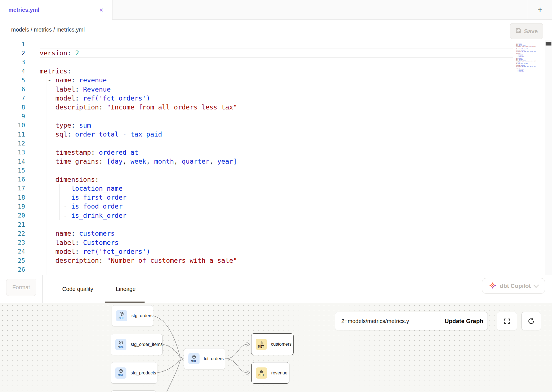  I want to click on code-line: 20 - is_drink_order, so click(272, 216).